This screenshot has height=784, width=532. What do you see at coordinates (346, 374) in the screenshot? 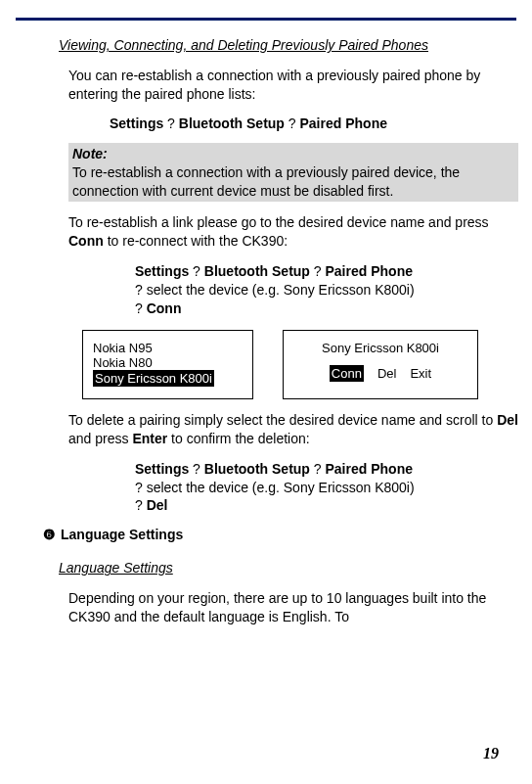
I see `figB-conn-selected: Conn` at bounding box center [346, 374].